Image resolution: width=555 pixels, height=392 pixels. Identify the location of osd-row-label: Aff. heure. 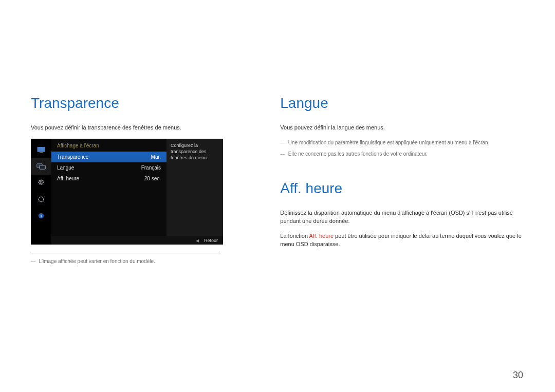
(68, 179).